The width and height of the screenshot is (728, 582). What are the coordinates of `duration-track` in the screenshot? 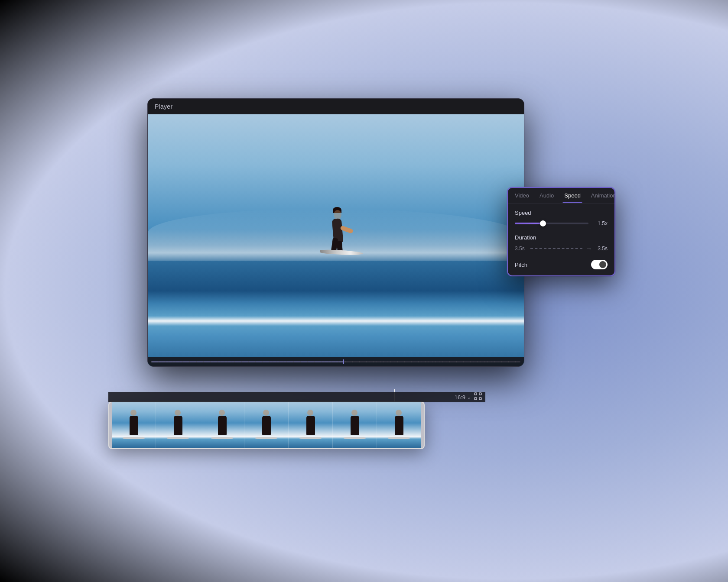 It's located at (556, 249).